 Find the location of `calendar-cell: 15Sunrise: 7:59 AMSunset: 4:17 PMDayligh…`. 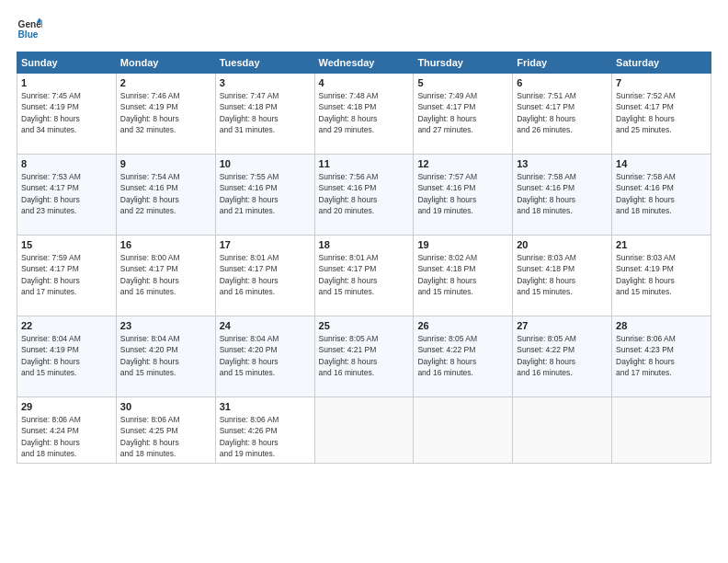

calendar-cell: 15Sunrise: 7:59 AMSunset: 4:17 PMDayligh… is located at coordinates (67, 276).